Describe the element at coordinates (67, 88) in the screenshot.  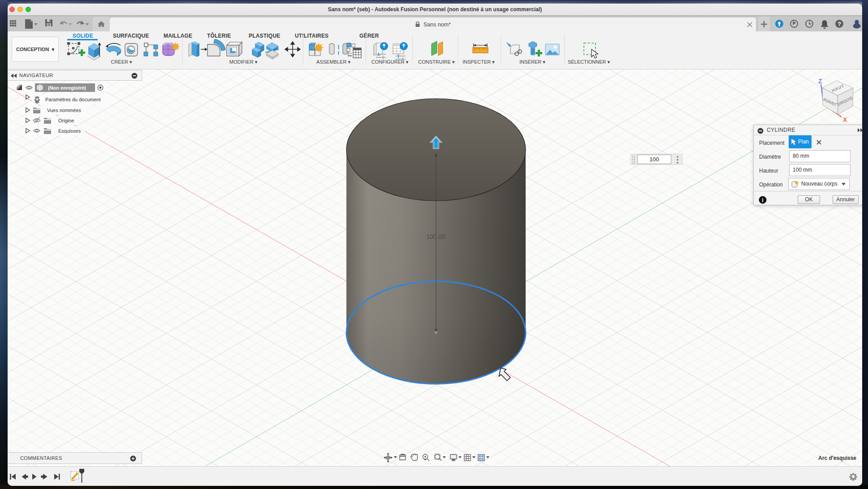
I see `svg-text: (Non enregistré)` at that location.